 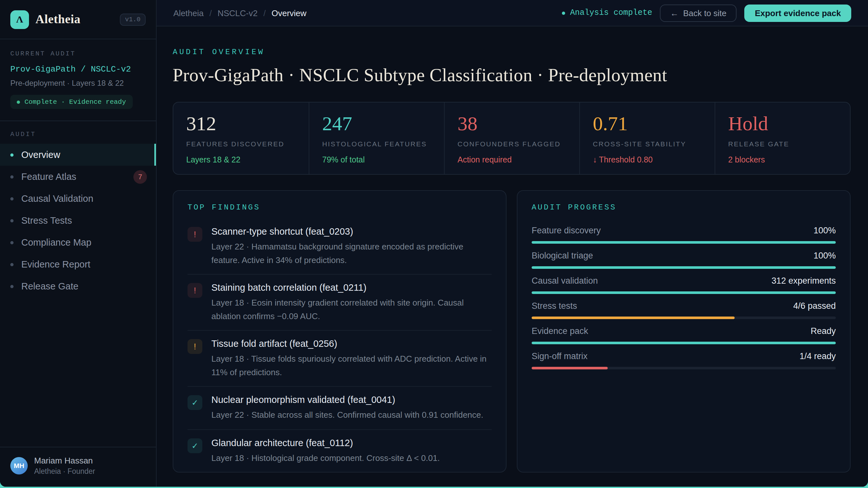 I want to click on progress-label: Feature discovery, so click(x=566, y=231).